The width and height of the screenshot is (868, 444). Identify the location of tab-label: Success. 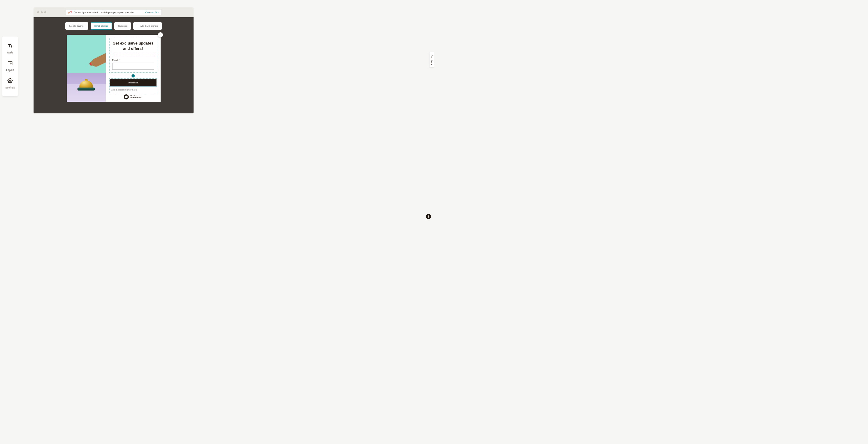
(123, 26).